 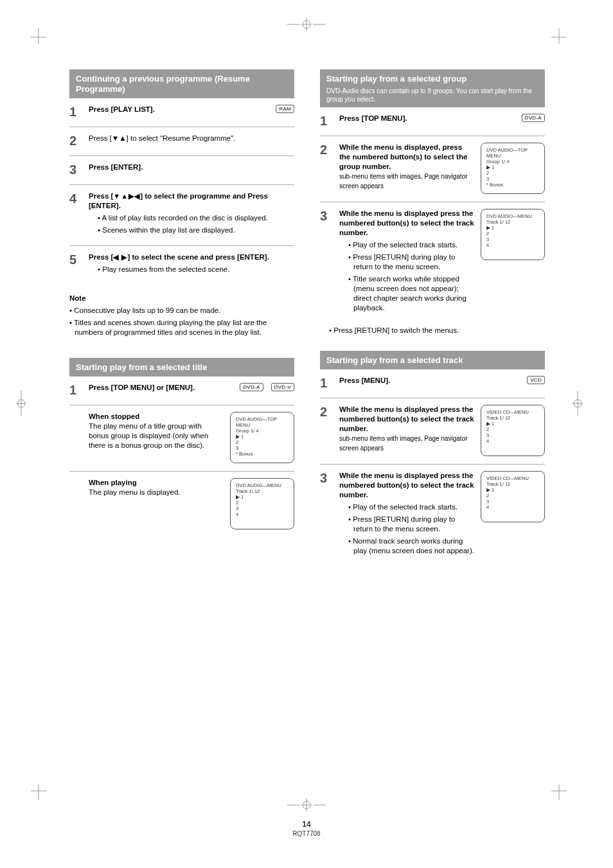 What do you see at coordinates (182, 84) in the screenshot?
I see `section-header-resume-programme: Continuing a previous programme (Resume …` at bounding box center [182, 84].